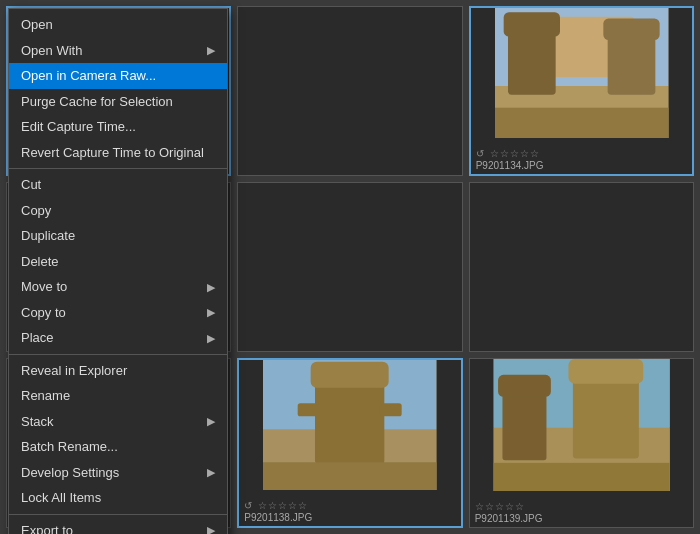  What do you see at coordinates (118, 25) in the screenshot?
I see `menu-item-0: Open` at bounding box center [118, 25].